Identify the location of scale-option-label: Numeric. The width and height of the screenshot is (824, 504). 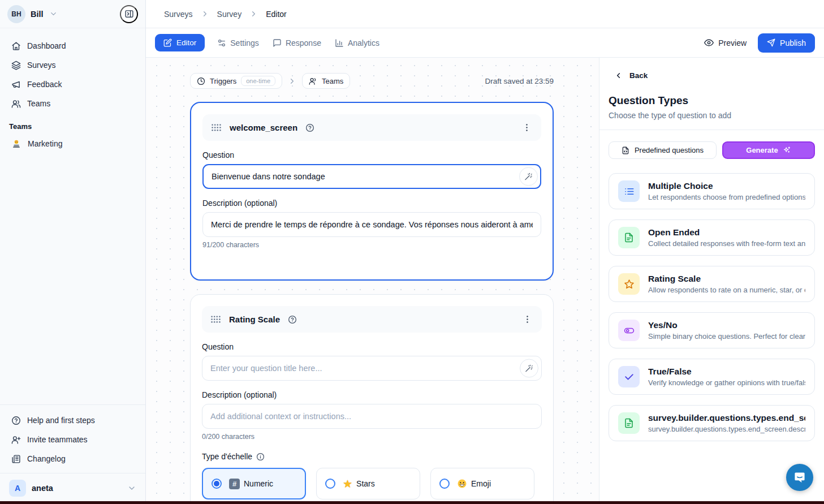
(258, 484).